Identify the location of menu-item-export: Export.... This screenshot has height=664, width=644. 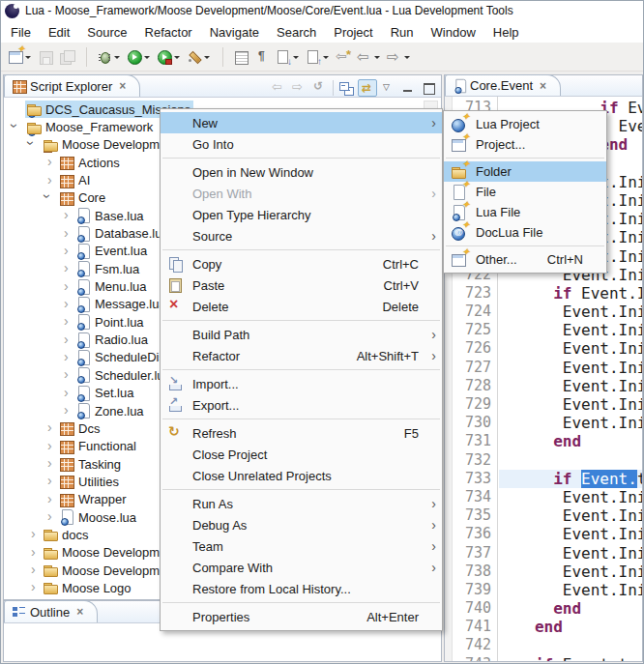
(302, 405).